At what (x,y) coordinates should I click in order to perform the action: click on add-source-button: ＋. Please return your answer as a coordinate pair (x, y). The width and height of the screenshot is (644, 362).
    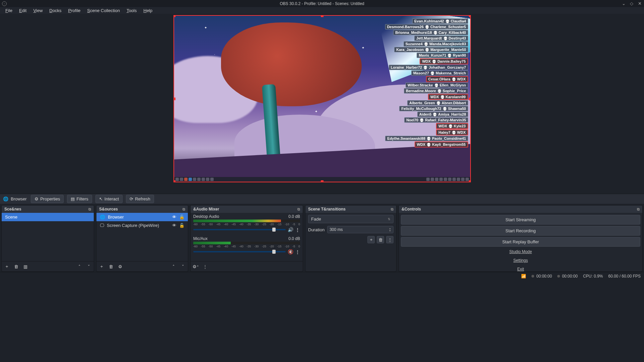
    Looking at the image, I should click on (101, 266).